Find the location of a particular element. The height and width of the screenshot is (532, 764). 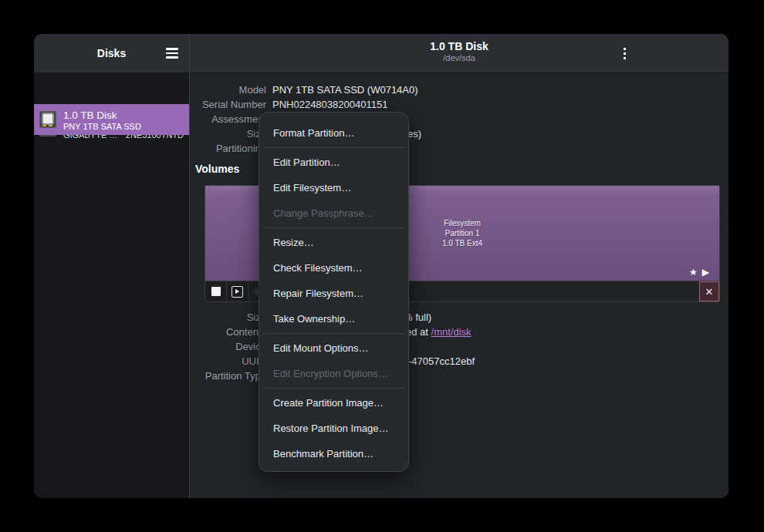

drive-info-row-model: Model PNY 1TB SATA SSD (W0714A0) is located at coordinates (459, 89).